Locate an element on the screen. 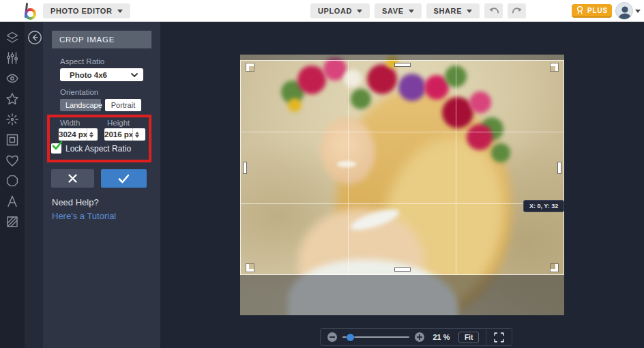  heart-icon is located at coordinates (12, 161).